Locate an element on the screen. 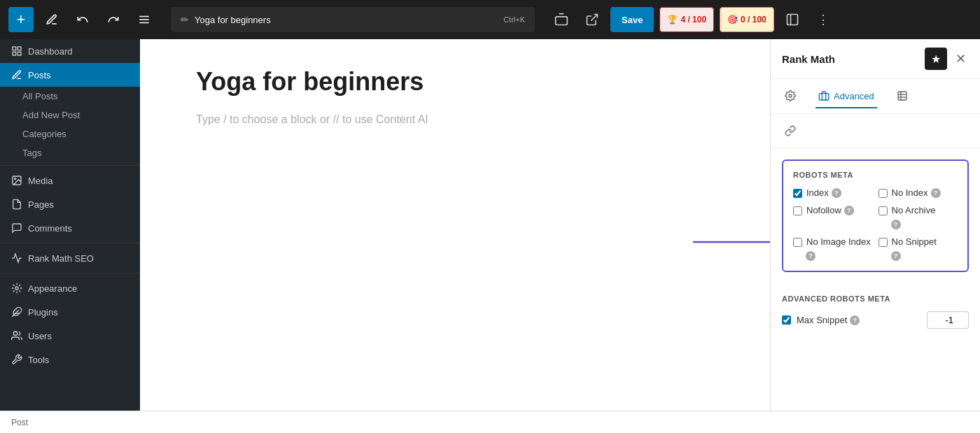 The height and width of the screenshot is (433, 980). appearance-label: Appearance is located at coordinates (52, 288).